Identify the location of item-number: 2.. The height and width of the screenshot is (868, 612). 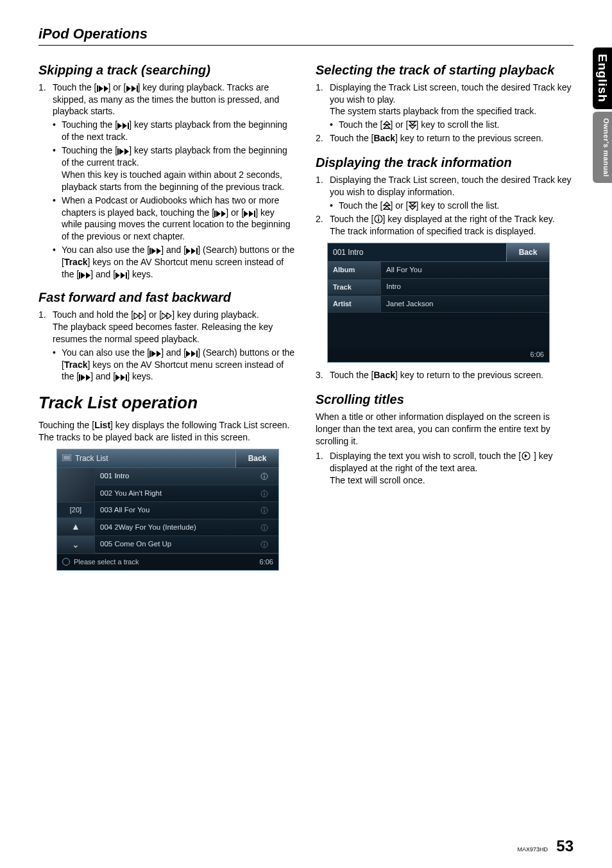
(323, 225).